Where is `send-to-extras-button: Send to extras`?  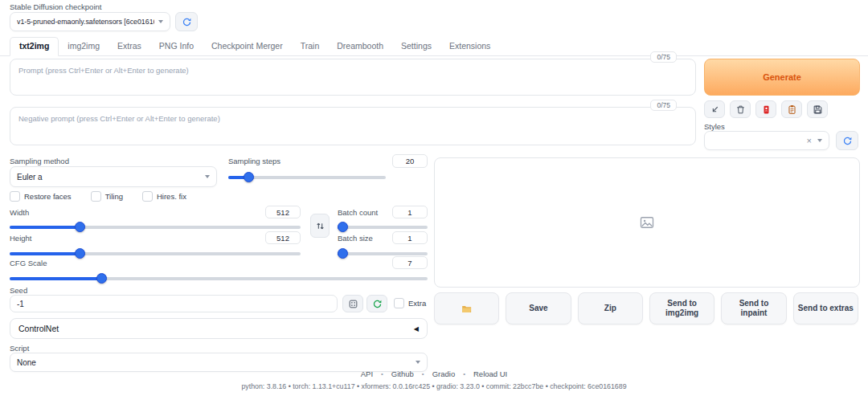 send-to-extras-button: Send to extras is located at coordinates (826, 308).